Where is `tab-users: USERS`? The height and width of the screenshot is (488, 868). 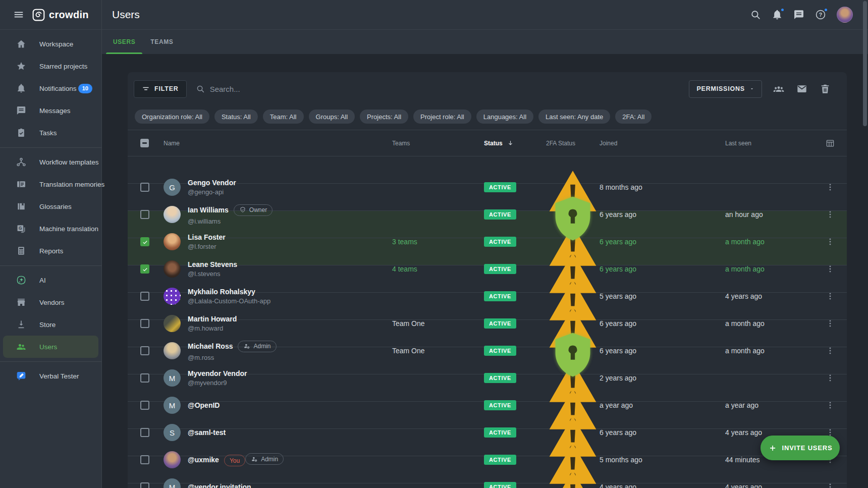 tab-users: USERS is located at coordinates (124, 42).